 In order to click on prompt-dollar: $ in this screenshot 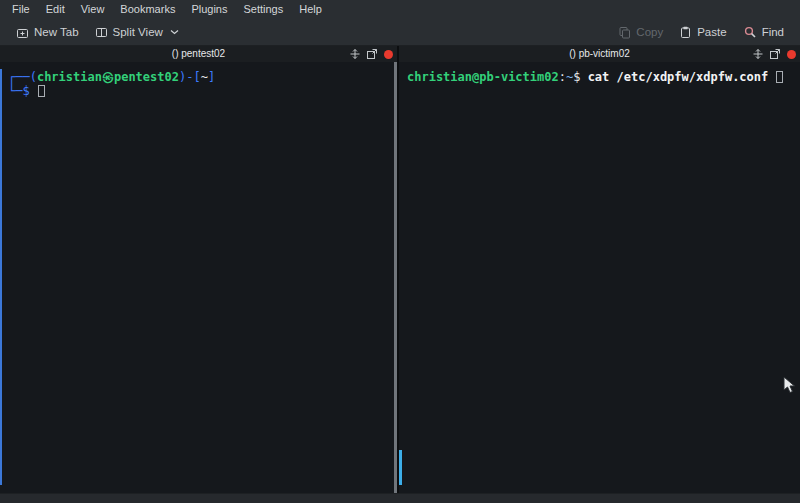, I will do `click(580, 77)`.